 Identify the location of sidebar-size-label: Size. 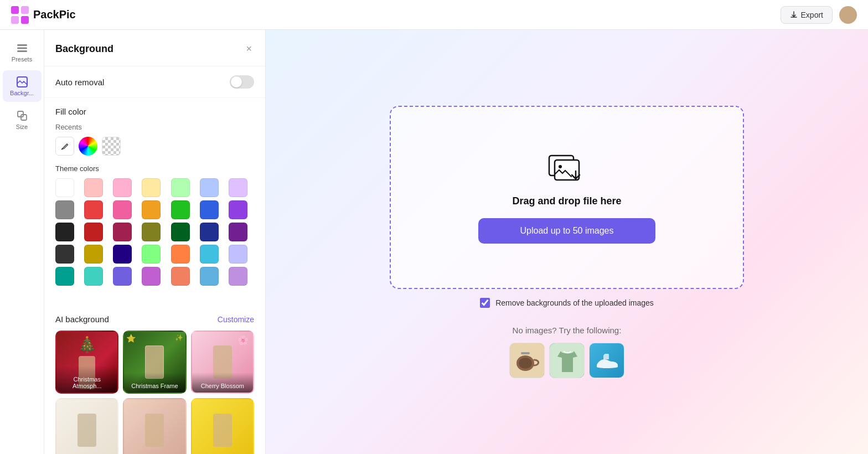
(22, 127).